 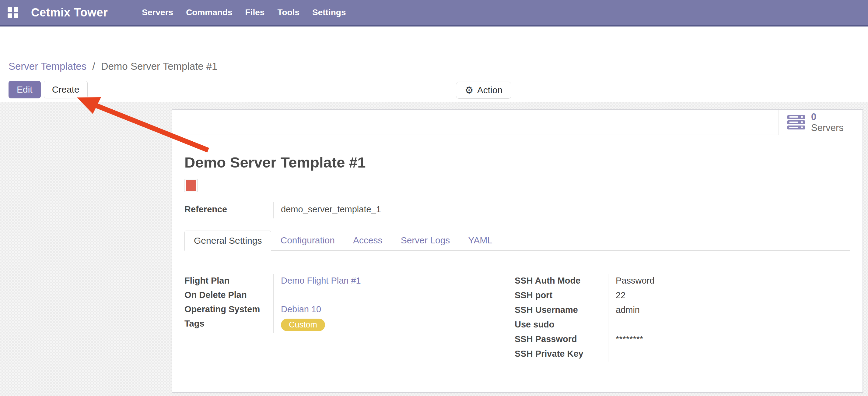 What do you see at coordinates (349, 310) in the screenshot?
I see `field-row-operating-system: Operating System Debian 10` at bounding box center [349, 310].